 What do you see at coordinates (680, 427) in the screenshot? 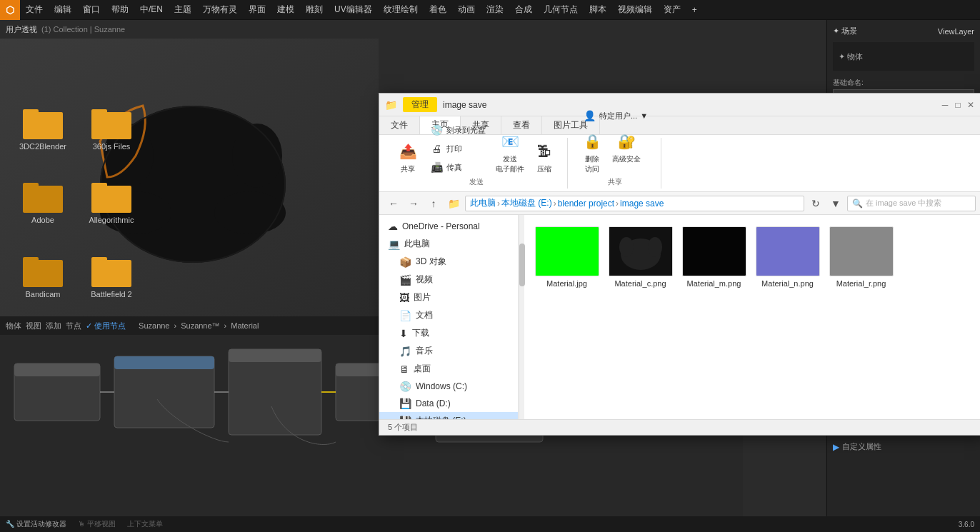
I see `status-bar: 5 个项目` at bounding box center [680, 427].